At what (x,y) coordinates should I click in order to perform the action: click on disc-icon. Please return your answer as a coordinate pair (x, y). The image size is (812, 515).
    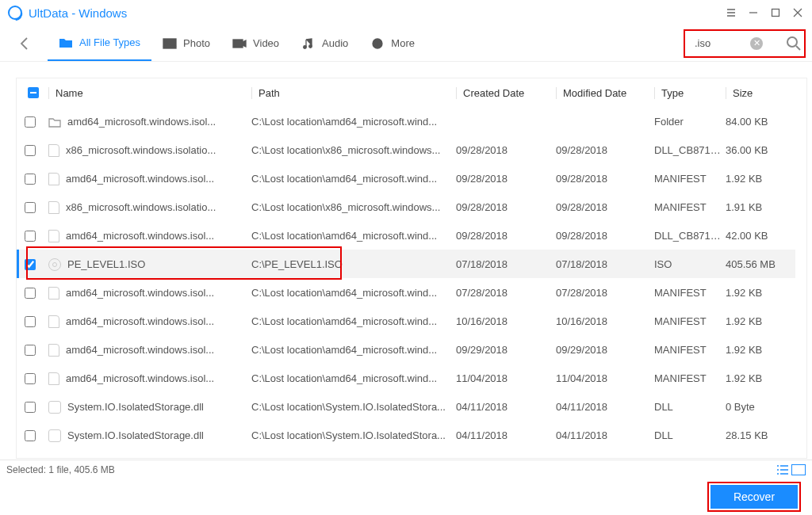
    Looking at the image, I should click on (55, 265).